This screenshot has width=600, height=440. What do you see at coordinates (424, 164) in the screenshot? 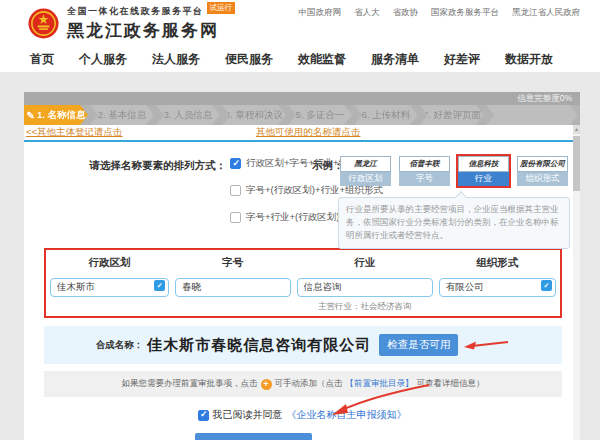
I see `example-card-name: 佰普丰联` at bounding box center [424, 164].